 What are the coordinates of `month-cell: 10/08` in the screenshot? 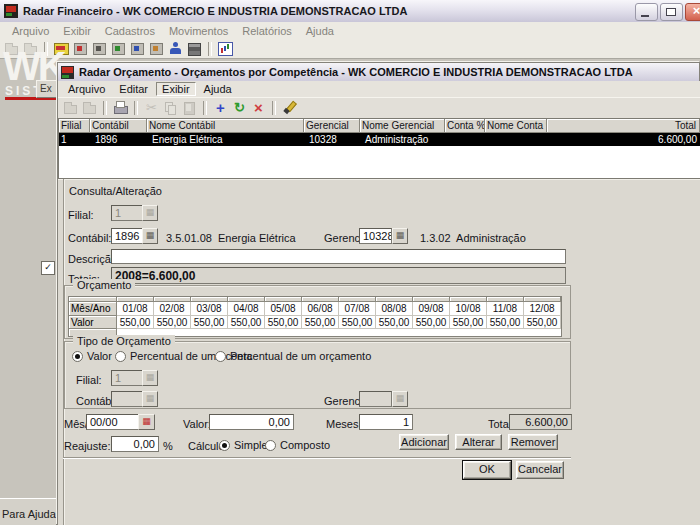 It's located at (468, 309).